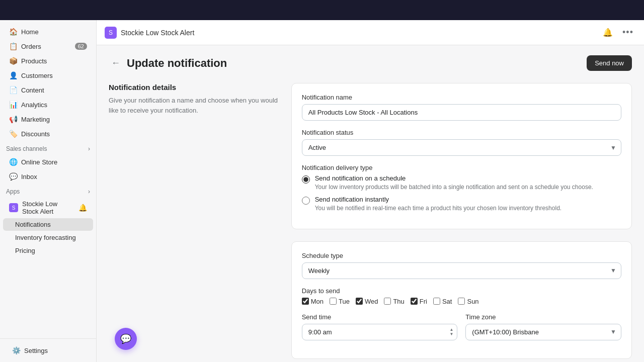  Describe the element at coordinates (447, 302) in the screenshot. I see `day-sat-label: Sat` at that location.